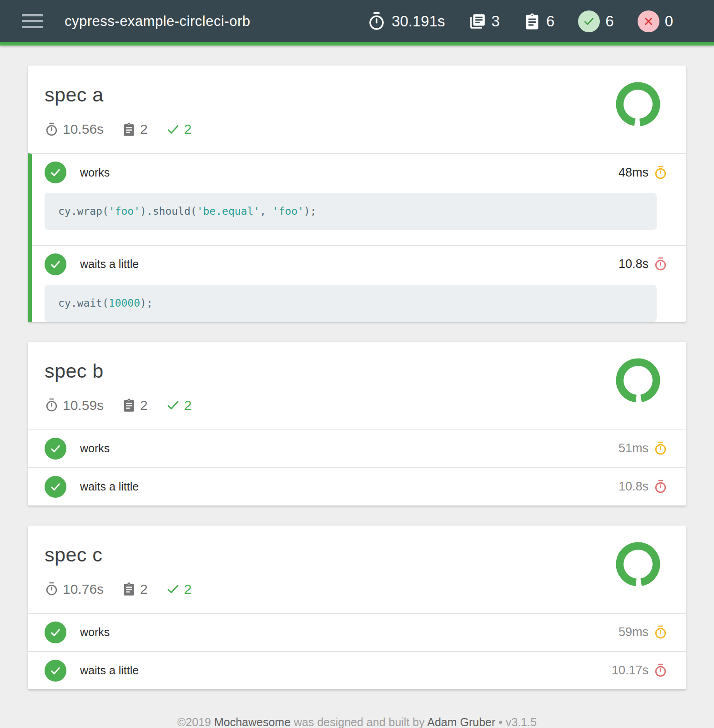  What do you see at coordinates (357, 129) in the screenshot?
I see `suite-meta: 10.56s 2 2` at bounding box center [357, 129].